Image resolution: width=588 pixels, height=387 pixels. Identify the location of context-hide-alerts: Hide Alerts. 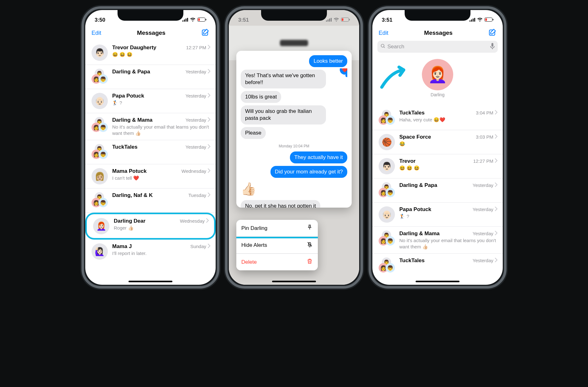
(277, 245).